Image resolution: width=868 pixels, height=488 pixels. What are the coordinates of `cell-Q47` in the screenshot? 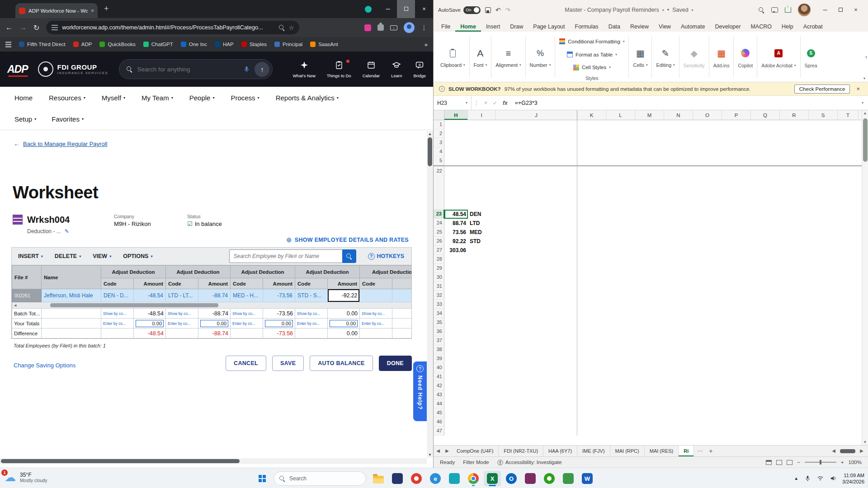 It's located at (765, 431).